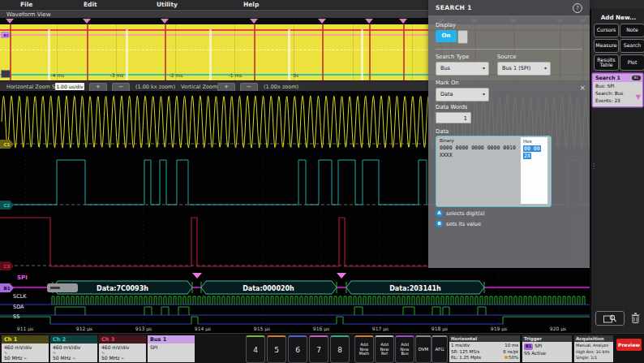  What do you see at coordinates (298, 349) in the screenshot?
I see `channel6-button: 6` at bounding box center [298, 349].